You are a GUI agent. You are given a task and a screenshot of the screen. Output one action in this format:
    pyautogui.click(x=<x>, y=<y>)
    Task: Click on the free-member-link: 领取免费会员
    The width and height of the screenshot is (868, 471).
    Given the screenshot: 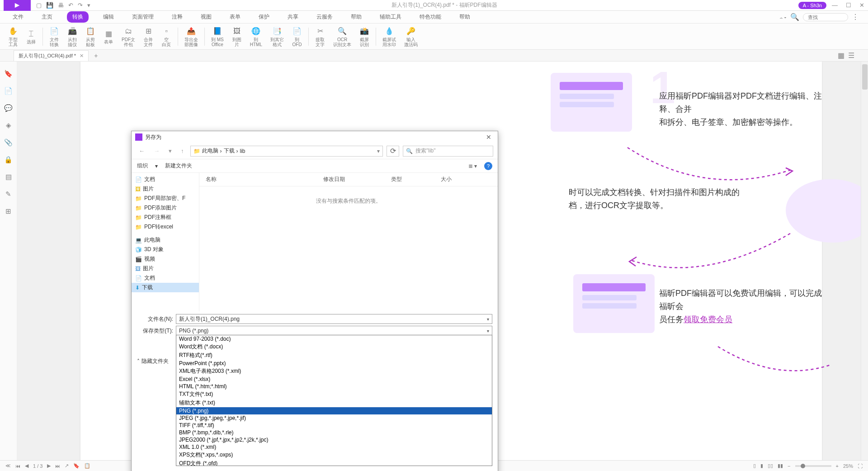 What is the action you would take?
    pyautogui.click(x=708, y=319)
    